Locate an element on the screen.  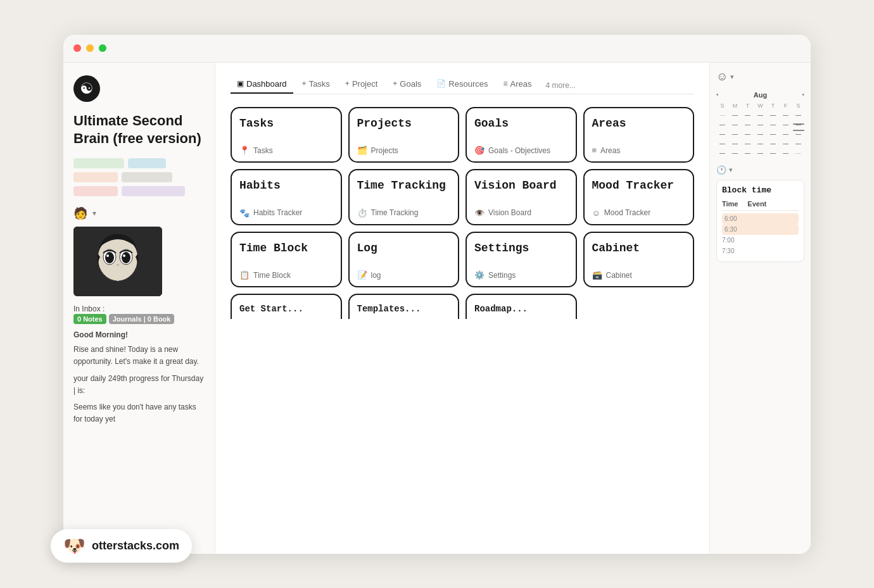
card-tasks: Tasks 📍 Tasks is located at coordinates (286, 135).